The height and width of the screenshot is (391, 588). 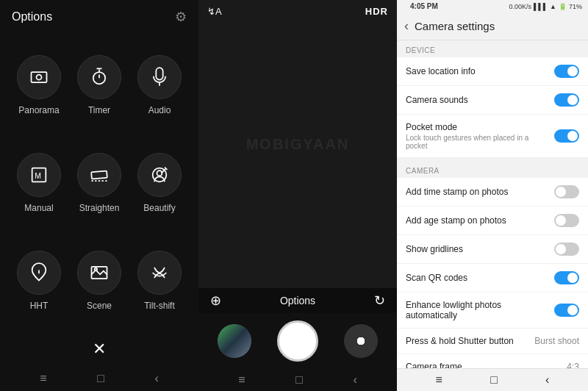 What do you see at coordinates (361, 341) in the screenshot?
I see `video-button: ⏺` at bounding box center [361, 341].